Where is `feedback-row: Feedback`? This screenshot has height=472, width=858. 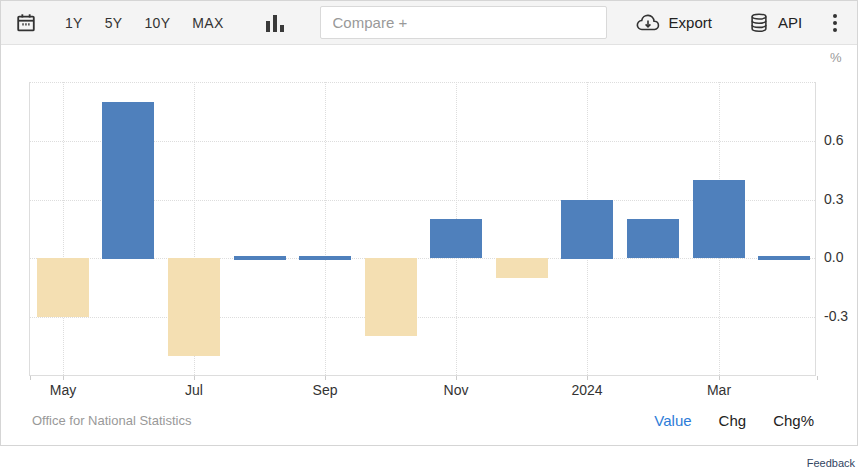 feedback-row: Feedback is located at coordinates (429, 459).